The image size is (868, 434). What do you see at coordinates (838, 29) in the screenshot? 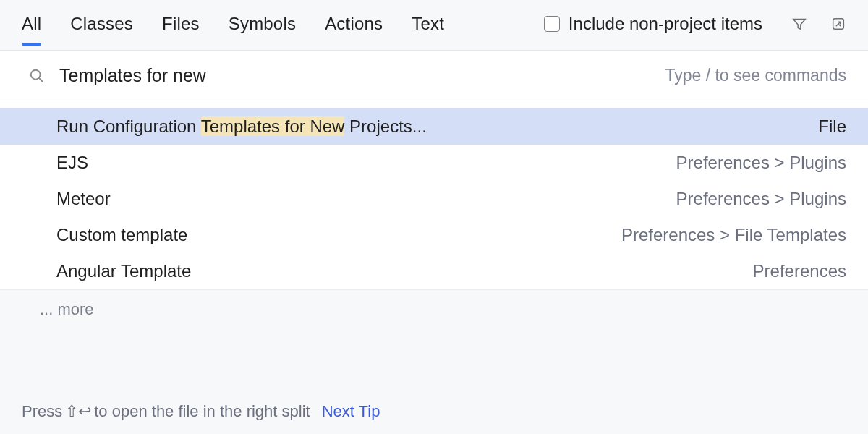
I see `pin-icon` at bounding box center [838, 29].